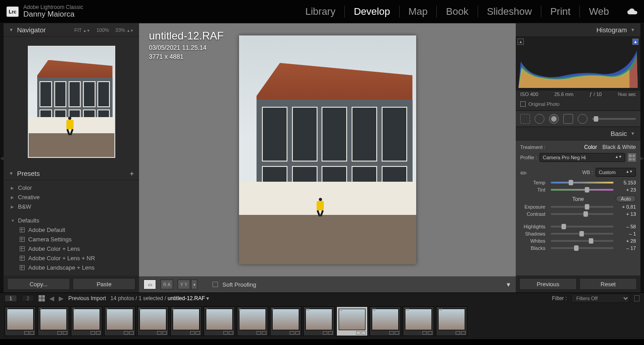  Describe the element at coordinates (525, 119) in the screenshot. I see `crop-tool-icon` at that location.